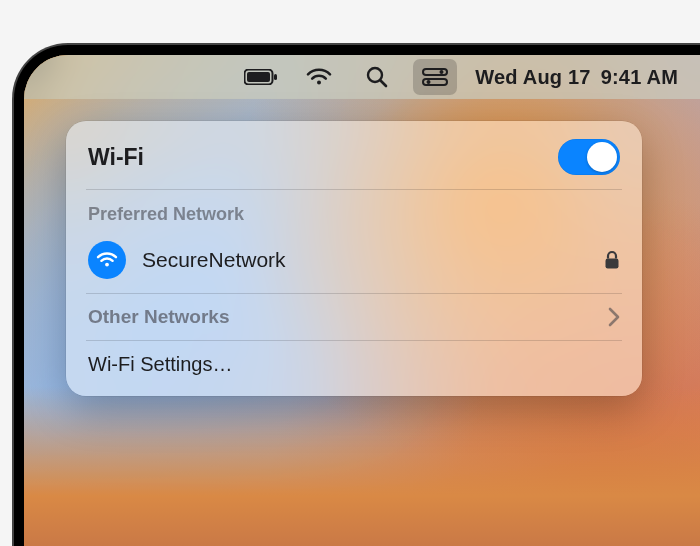  What do you see at coordinates (576, 77) in the screenshot?
I see `menu-bar-clock: Wed Aug 179:41 AM` at bounding box center [576, 77].